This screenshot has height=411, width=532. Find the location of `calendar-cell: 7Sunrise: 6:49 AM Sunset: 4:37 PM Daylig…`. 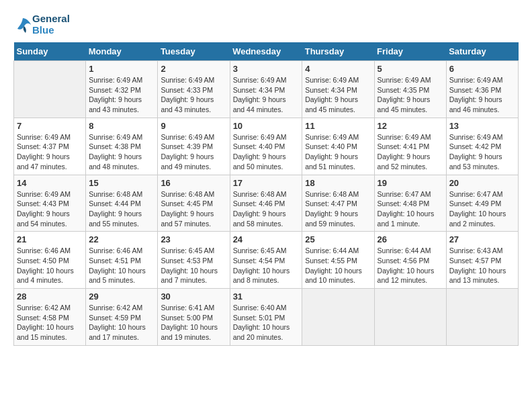

calendar-cell: 7Sunrise: 6:49 AM Sunset: 4:37 PM Daylig… is located at coordinates (50, 146).